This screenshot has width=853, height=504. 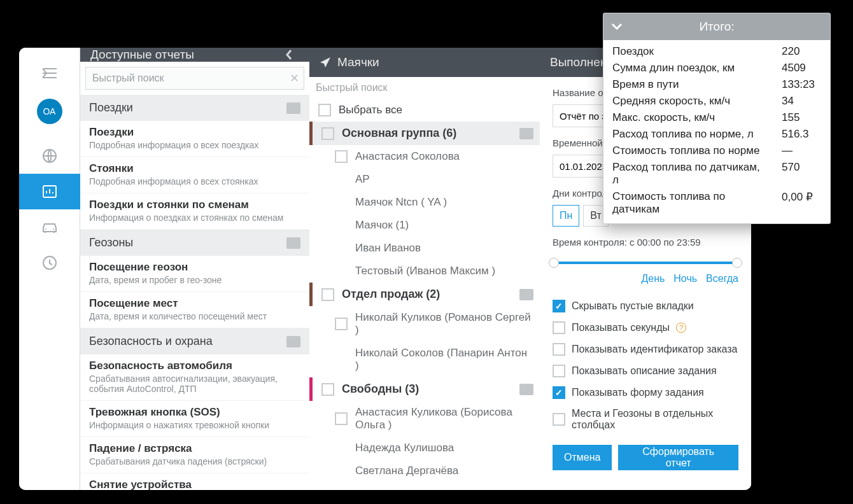 I want to click on tracker-item: Иван Иванов, so click(x=425, y=248).